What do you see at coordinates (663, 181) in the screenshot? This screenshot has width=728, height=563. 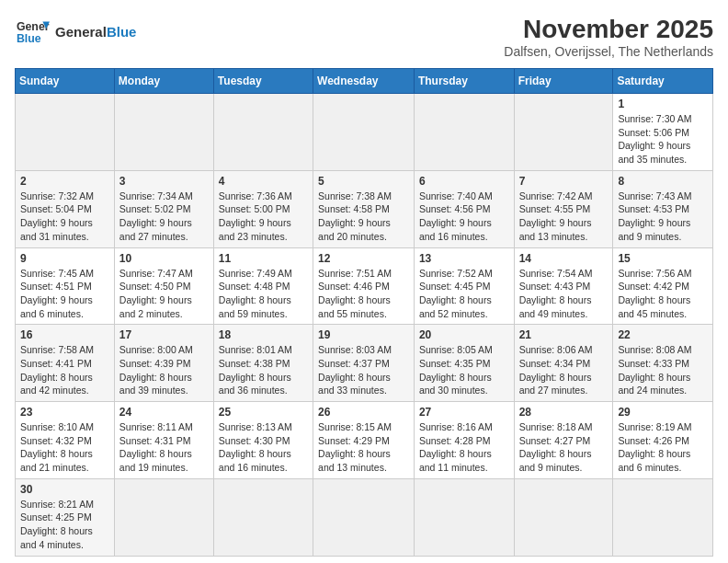 I see `day-number: 8` at bounding box center [663, 181].